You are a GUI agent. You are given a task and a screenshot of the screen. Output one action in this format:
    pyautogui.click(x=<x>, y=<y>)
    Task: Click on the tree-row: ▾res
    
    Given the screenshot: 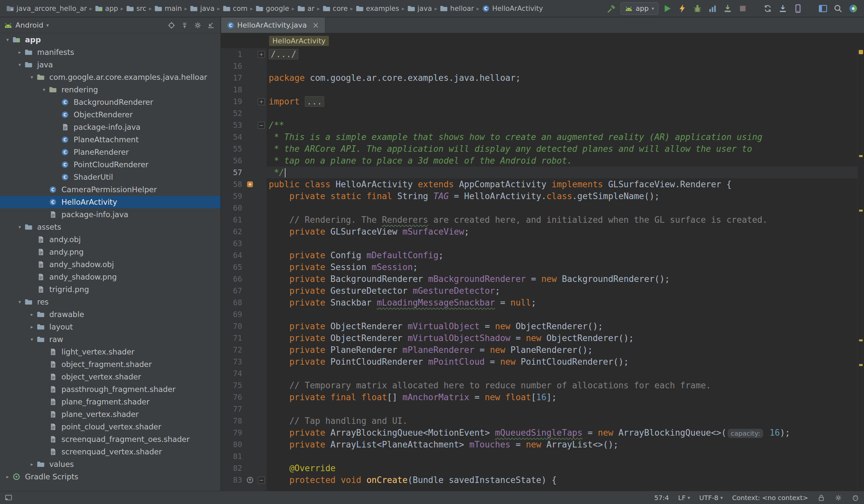 What is the action you would take?
    pyautogui.click(x=110, y=302)
    